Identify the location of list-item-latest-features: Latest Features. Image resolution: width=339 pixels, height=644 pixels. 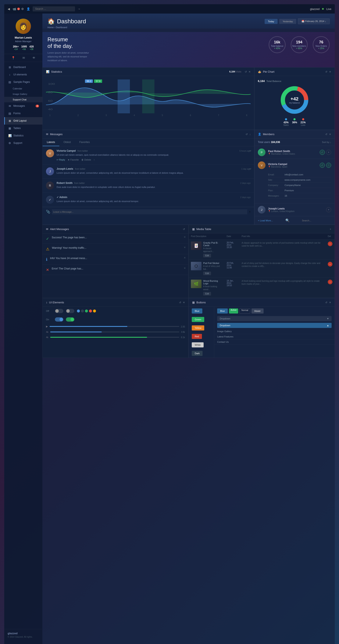
(274, 336).